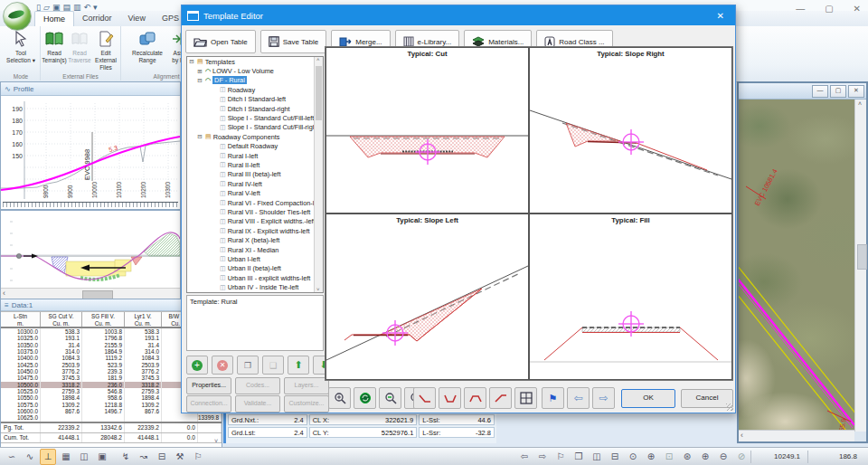 The height and width of the screenshot is (465, 868). I want to click on save-table-button: Save Table, so click(293, 42).